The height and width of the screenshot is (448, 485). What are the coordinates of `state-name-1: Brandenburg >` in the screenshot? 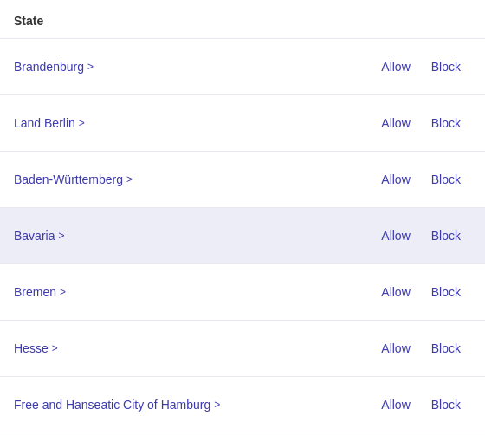 It's located at (192, 67).